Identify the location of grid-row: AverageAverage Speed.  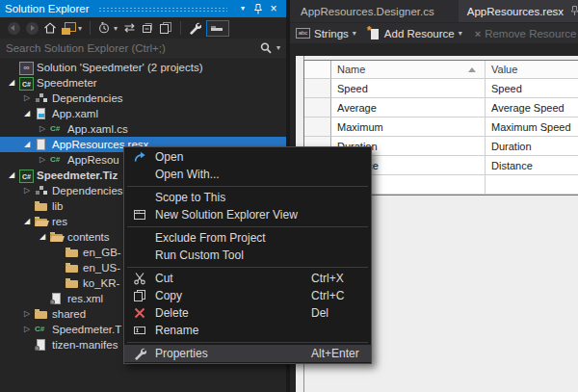
(441, 108).